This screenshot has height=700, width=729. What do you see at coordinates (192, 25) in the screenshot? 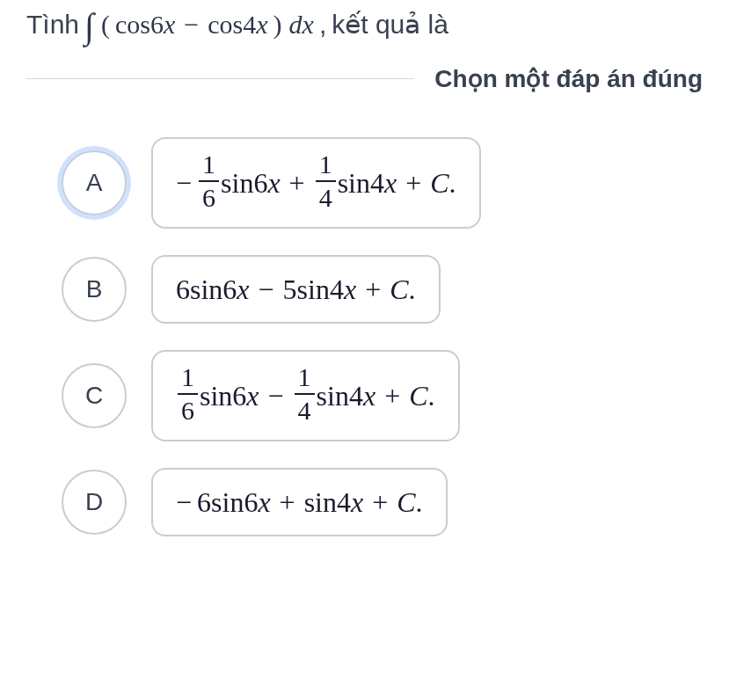
I see `q-minus: −` at bounding box center [192, 25].